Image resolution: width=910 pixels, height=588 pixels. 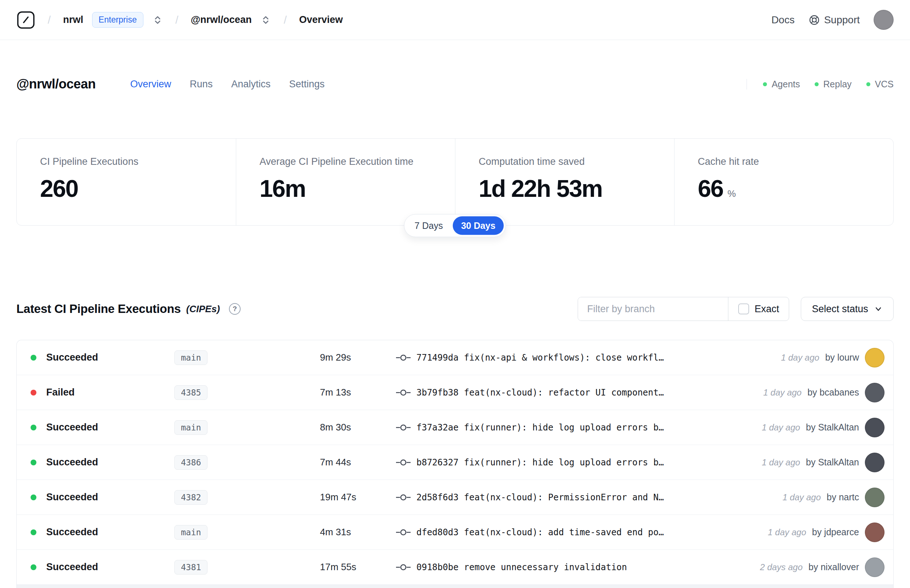 I want to click on branch-filter-input, so click(x=653, y=309).